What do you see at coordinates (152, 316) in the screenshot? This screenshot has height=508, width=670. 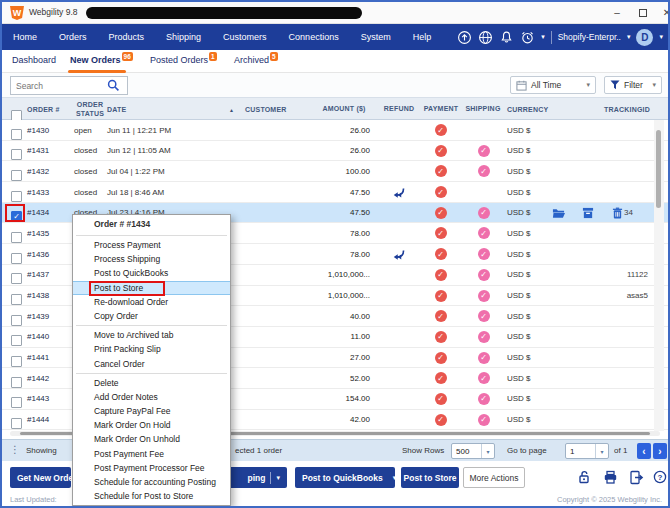 I see `context-menu-item: Copy Order` at bounding box center [152, 316].